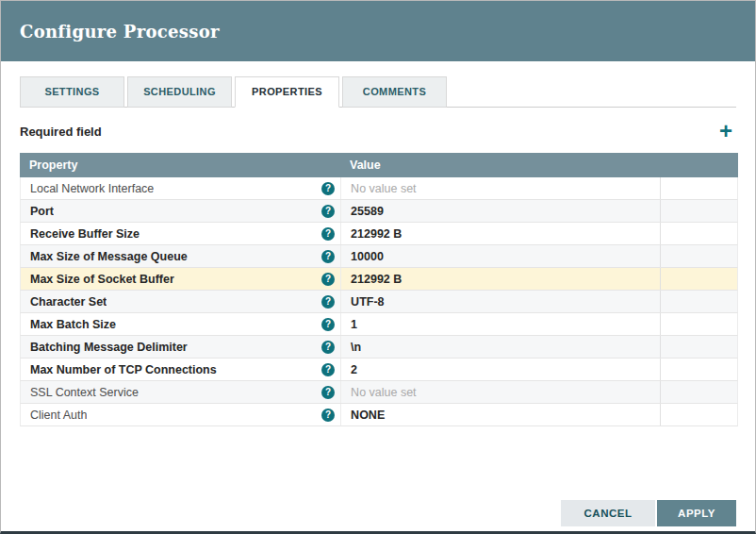 This screenshot has width=756, height=534. I want to click on table-row: Port?25589, so click(379, 211).